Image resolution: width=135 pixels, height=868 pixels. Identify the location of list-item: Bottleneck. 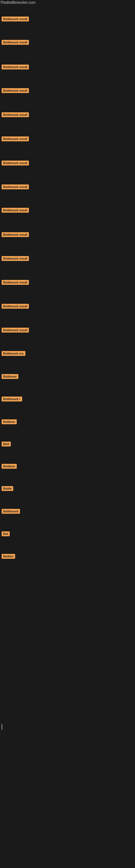
(11, 512).